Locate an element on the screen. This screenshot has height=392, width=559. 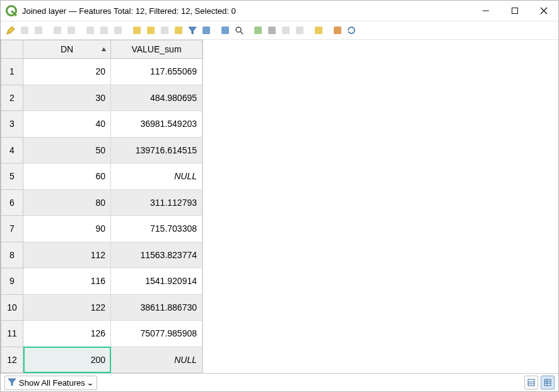
cell-dn: 40 is located at coordinates (67, 124).